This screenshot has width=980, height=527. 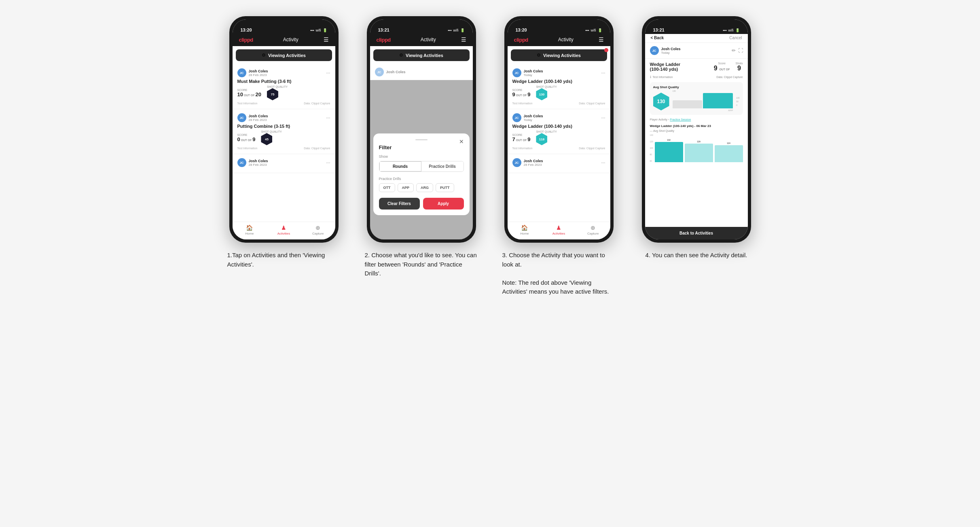 What do you see at coordinates (696, 126) in the screenshot?
I see `trend-title: Wedge Ladder (100-140 yds) - 06 Mar 23` at bounding box center [696, 126].